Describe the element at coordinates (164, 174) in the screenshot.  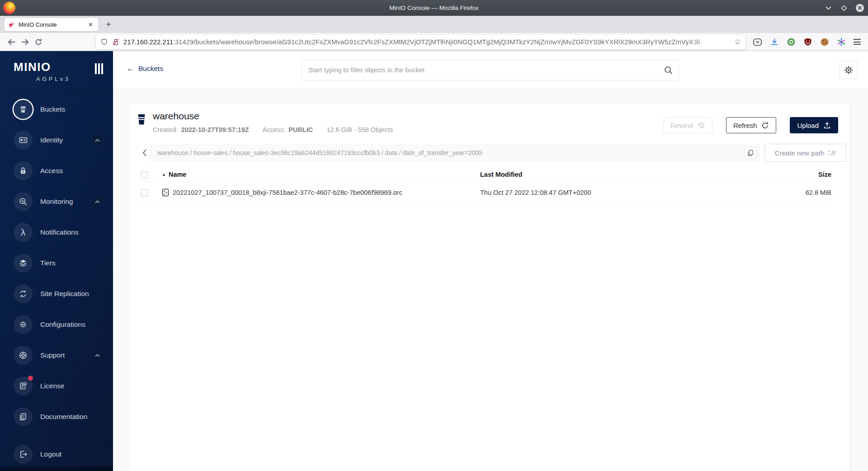
I see `sort-ascending-icon: ▲` at that location.